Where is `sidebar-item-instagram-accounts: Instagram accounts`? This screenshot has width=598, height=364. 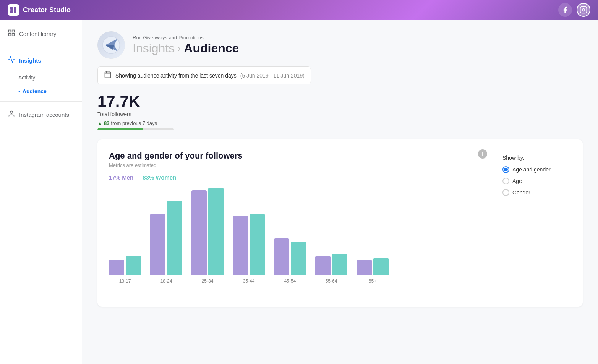
sidebar-item-instagram-accounts: Instagram accounts is located at coordinates (41, 115).